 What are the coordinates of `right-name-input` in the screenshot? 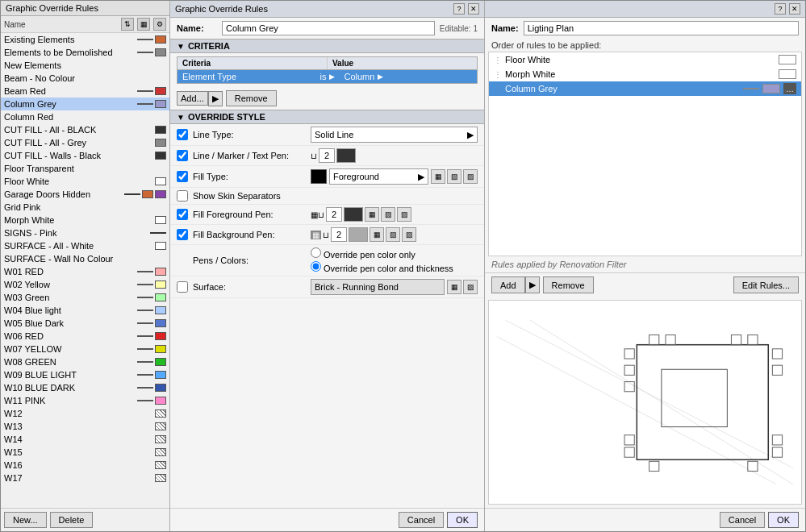 It's located at (662, 28).